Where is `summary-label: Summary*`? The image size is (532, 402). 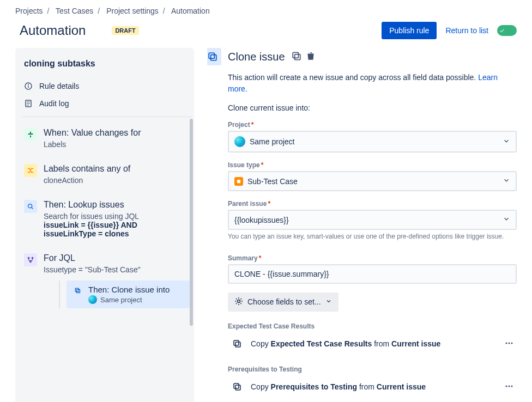 summary-label: Summary* is located at coordinates (372, 258).